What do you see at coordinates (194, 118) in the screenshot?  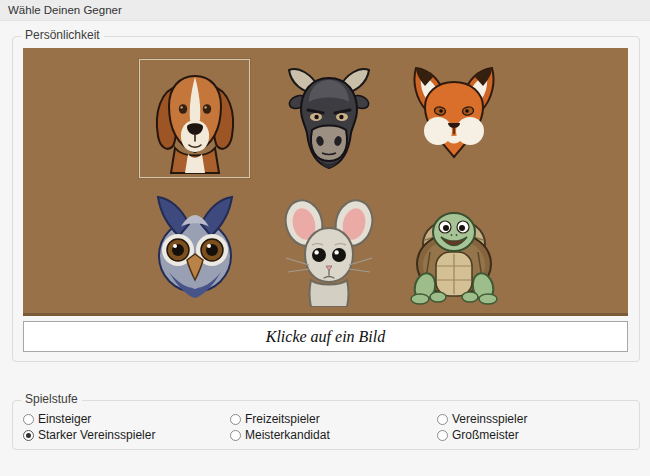 I see `animal-option-dog` at bounding box center [194, 118].